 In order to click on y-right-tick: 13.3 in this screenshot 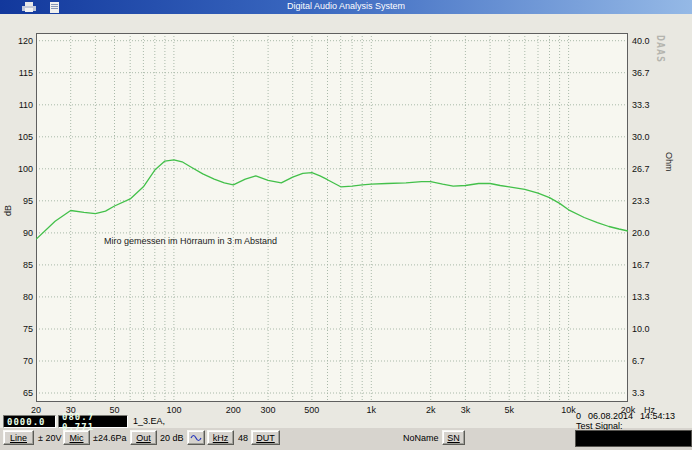, I will do `click(647, 297)`.